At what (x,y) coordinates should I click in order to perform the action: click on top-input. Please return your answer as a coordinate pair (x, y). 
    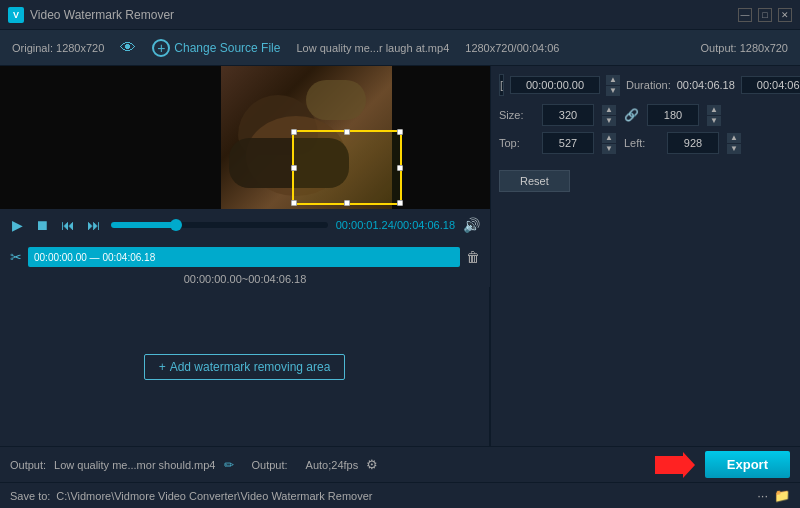
    Looking at the image, I should click on (568, 143).